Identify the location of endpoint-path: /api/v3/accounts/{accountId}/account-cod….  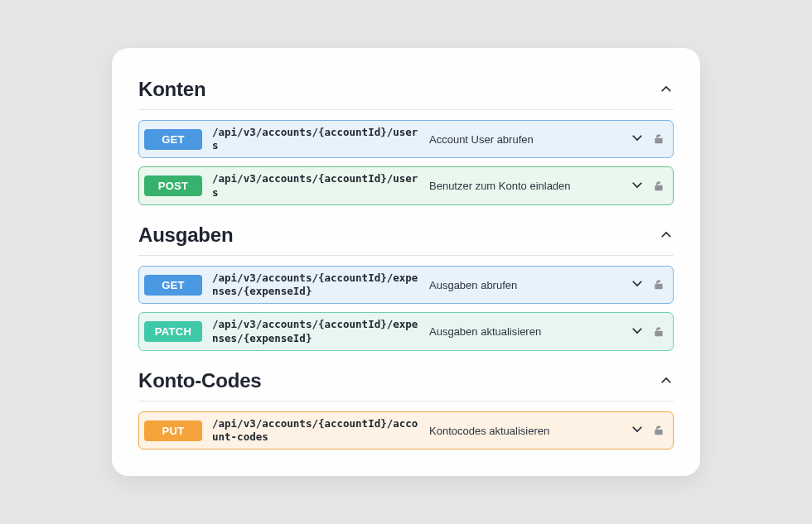
(316, 430).